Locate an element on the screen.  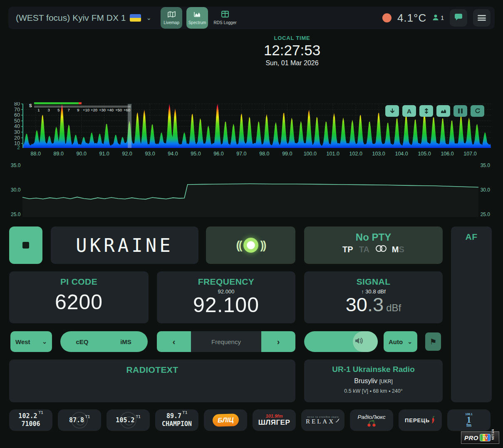
weather-status-dot is located at coordinates (387, 18).